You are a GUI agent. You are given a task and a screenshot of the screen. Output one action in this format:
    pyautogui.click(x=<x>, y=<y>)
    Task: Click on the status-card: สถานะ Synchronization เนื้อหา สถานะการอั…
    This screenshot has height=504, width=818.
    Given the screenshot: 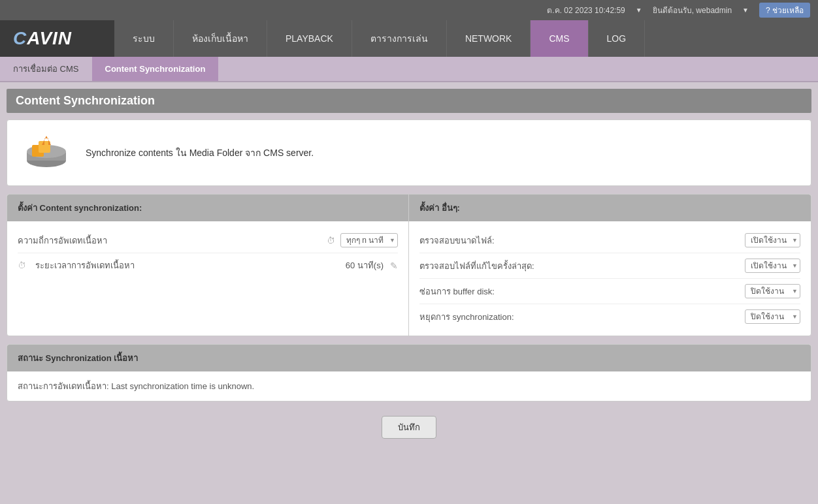 What is the action you would take?
    pyautogui.click(x=409, y=373)
    